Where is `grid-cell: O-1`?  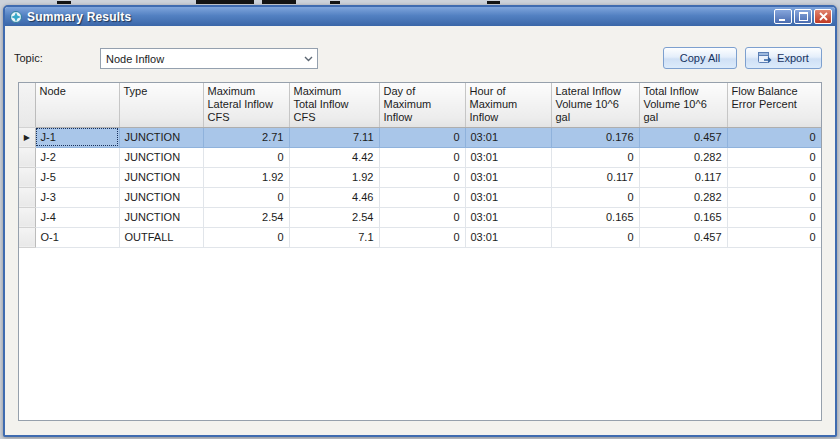 grid-cell: O-1 is located at coordinates (77, 237).